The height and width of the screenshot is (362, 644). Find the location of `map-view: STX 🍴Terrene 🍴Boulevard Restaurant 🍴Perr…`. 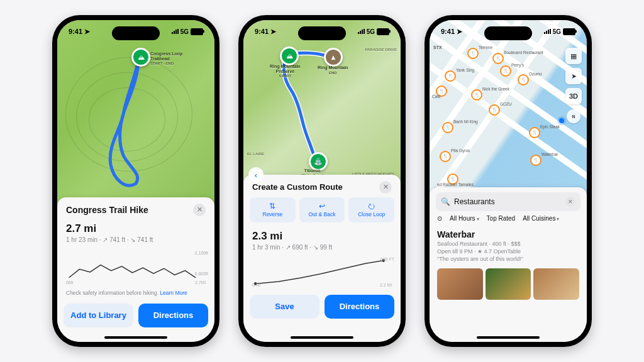

map-view: STX 🍴Terrene 🍴Boulevard Restaurant 🍴Perr… is located at coordinates (508, 109).